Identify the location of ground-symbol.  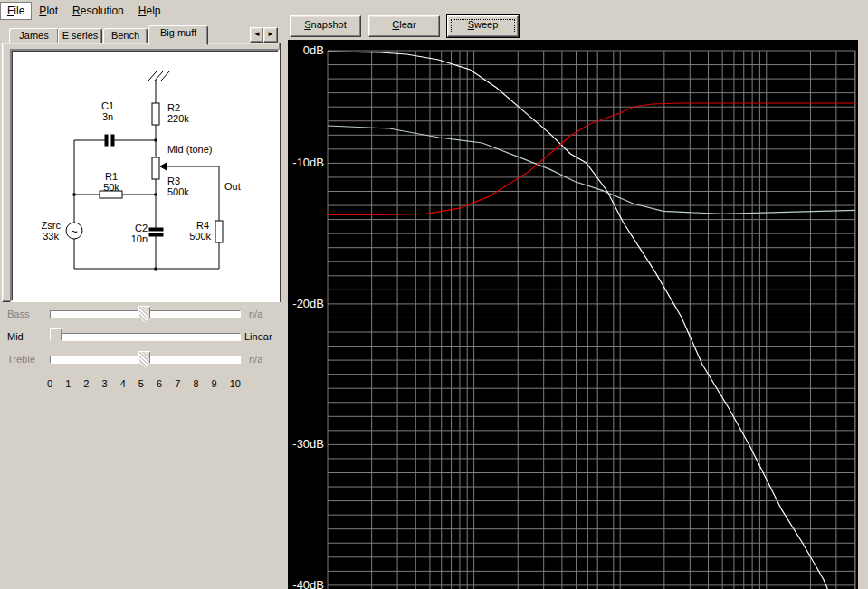
(159, 76).